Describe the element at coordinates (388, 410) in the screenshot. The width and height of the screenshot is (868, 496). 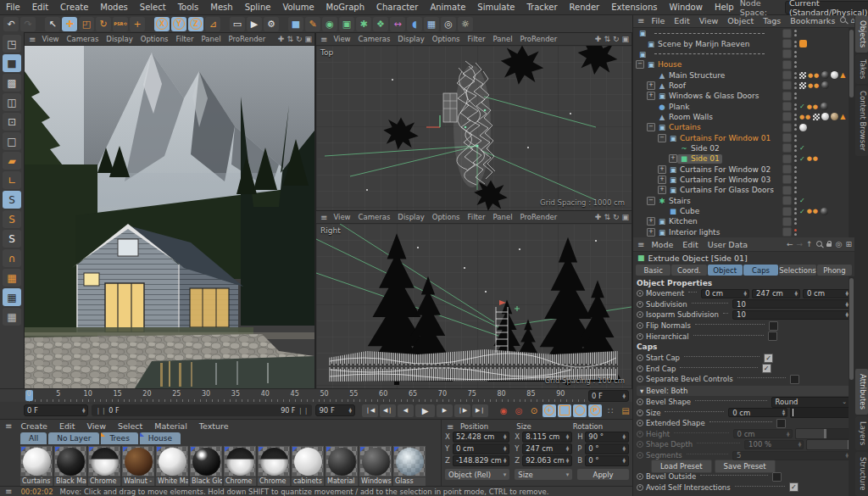
I see `prev-key-button: ◀❘` at that location.